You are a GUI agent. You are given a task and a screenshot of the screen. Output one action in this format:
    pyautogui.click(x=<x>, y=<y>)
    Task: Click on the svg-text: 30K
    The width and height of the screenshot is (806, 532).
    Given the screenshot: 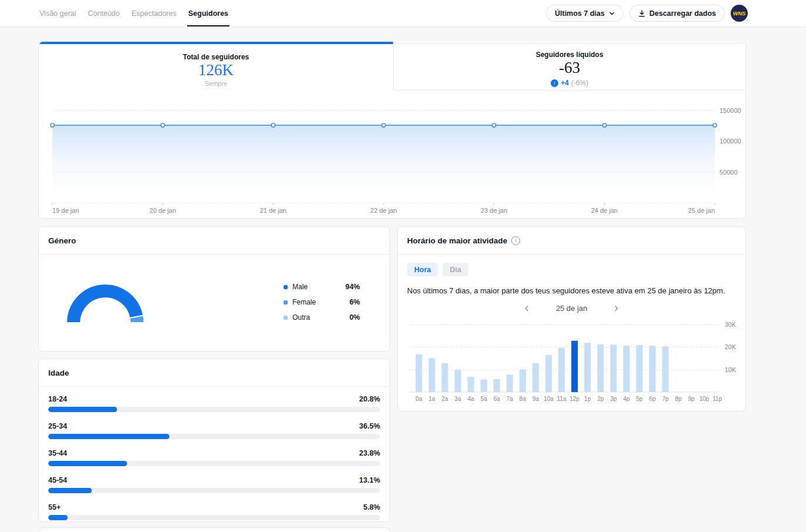 What is the action you would take?
    pyautogui.click(x=731, y=324)
    